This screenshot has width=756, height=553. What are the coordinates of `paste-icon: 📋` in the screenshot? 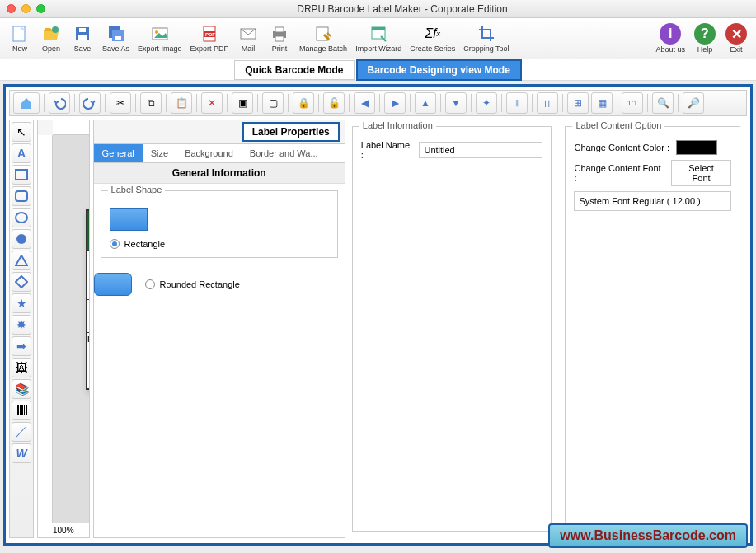 It's located at (181, 103).